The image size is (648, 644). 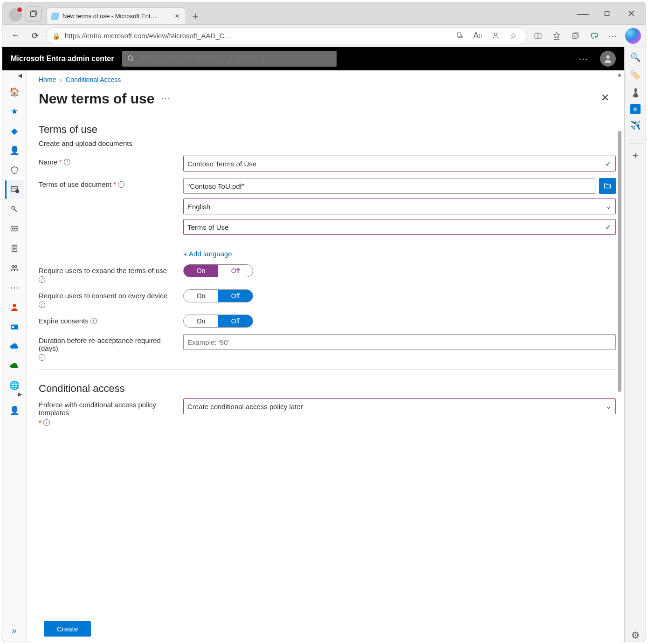 I want to click on nav-users-icon: 👤, so click(x=14, y=151).